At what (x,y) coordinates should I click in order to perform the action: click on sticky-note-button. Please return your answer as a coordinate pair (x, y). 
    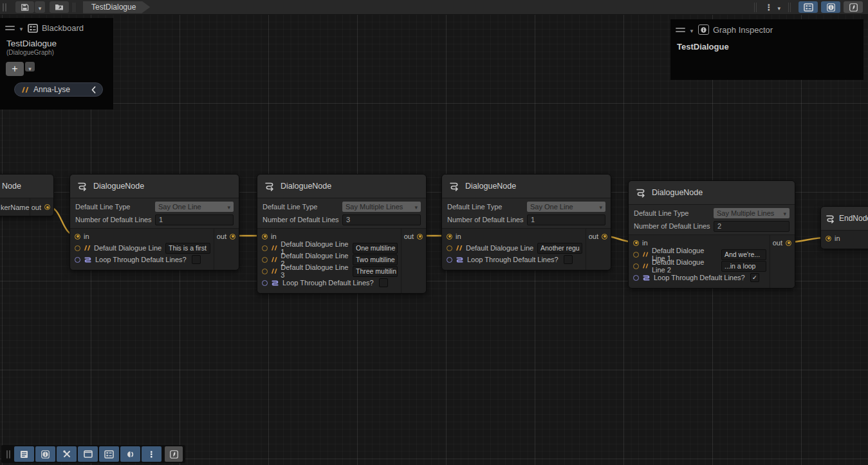
    Looking at the image, I should click on (174, 454).